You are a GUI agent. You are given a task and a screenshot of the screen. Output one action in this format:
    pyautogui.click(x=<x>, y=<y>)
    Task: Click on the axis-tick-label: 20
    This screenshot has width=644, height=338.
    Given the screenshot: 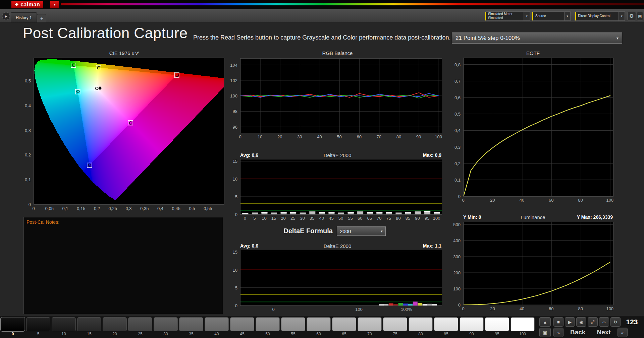 What is the action you would take?
    pyautogui.click(x=492, y=309)
    